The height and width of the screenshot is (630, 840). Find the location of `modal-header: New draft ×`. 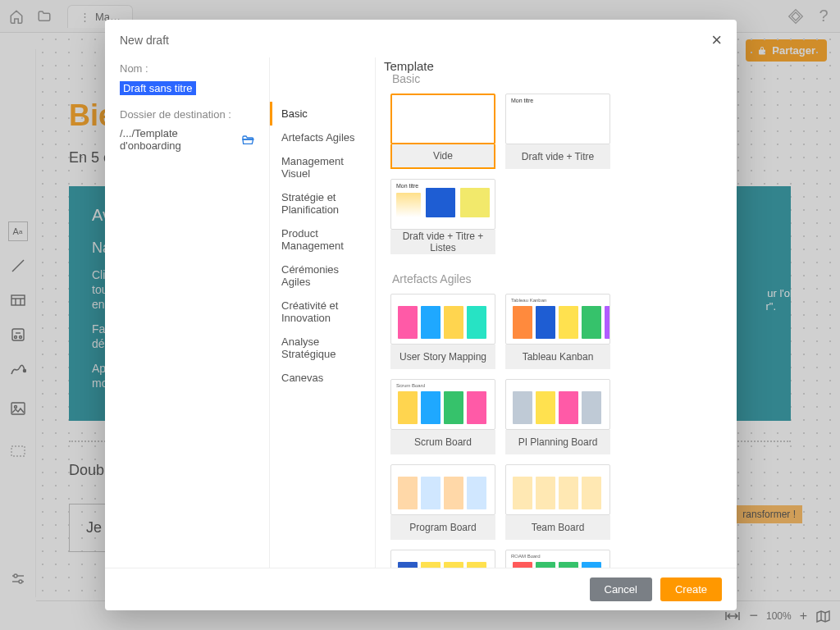

modal-header: New draft × is located at coordinates (421, 39).